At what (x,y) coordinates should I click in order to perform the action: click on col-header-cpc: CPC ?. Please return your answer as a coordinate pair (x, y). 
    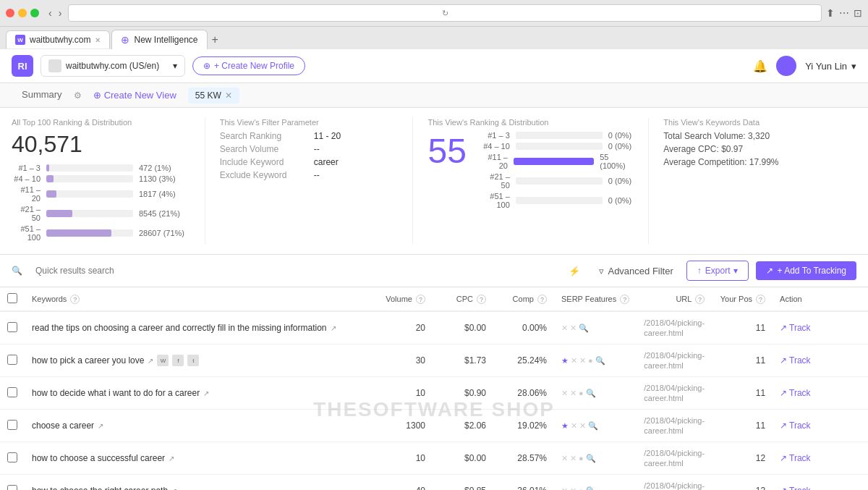
    Looking at the image, I should click on (463, 300).